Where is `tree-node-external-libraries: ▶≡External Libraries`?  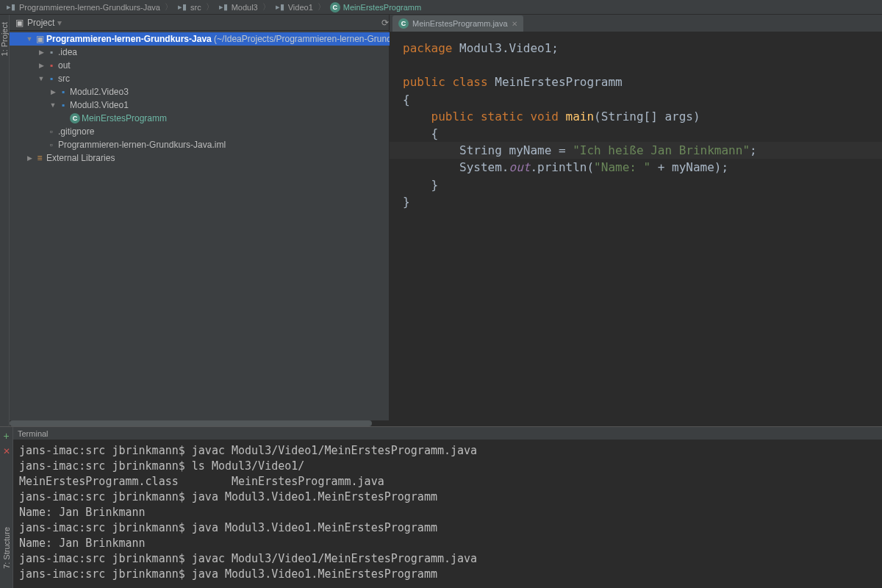 tree-node-external-libraries: ▶≡External Libraries is located at coordinates (223, 158).